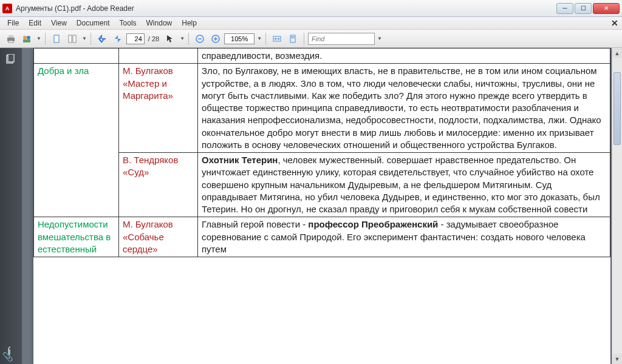  I want to click on single-page-button, so click(56, 39).